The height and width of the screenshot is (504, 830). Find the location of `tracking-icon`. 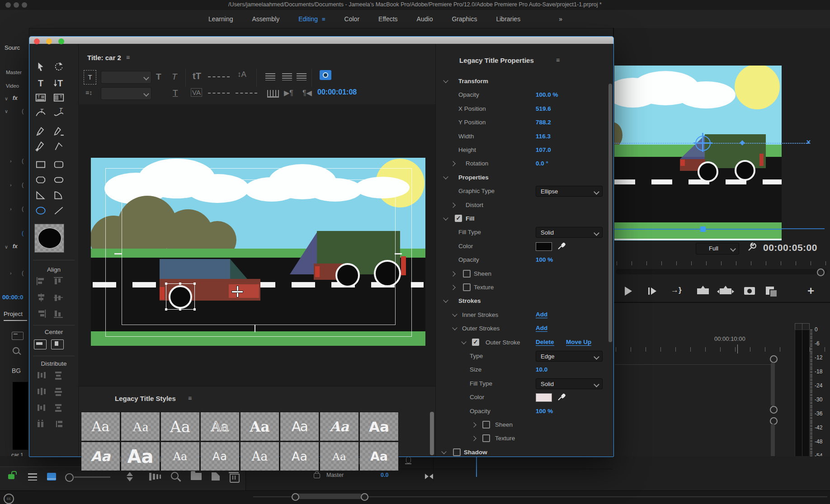

tracking-icon is located at coordinates (219, 77).